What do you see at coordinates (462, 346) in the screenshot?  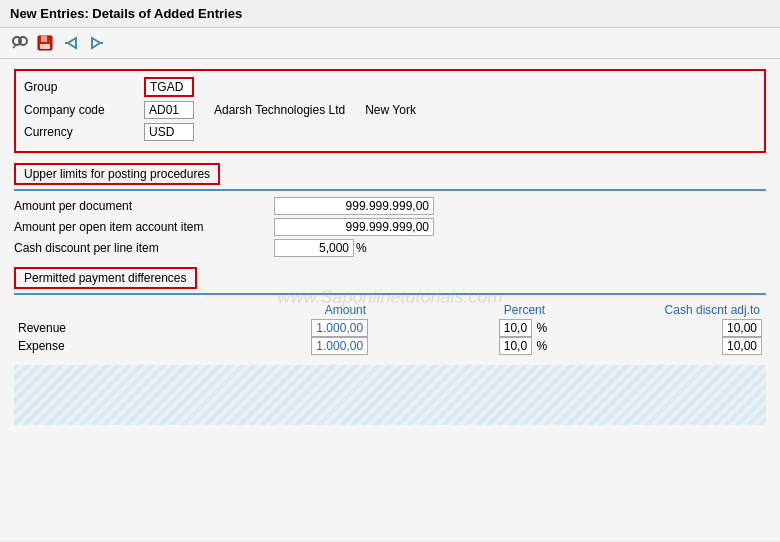 I see `expense-percent: 10,0 %` at bounding box center [462, 346].